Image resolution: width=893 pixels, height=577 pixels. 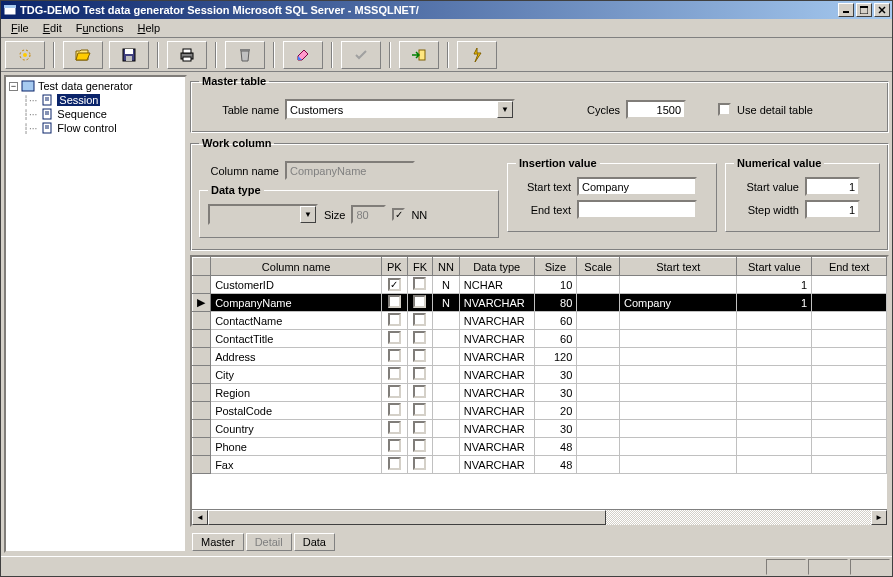 I want to click on scroll-thumb, so click(x=407, y=518).